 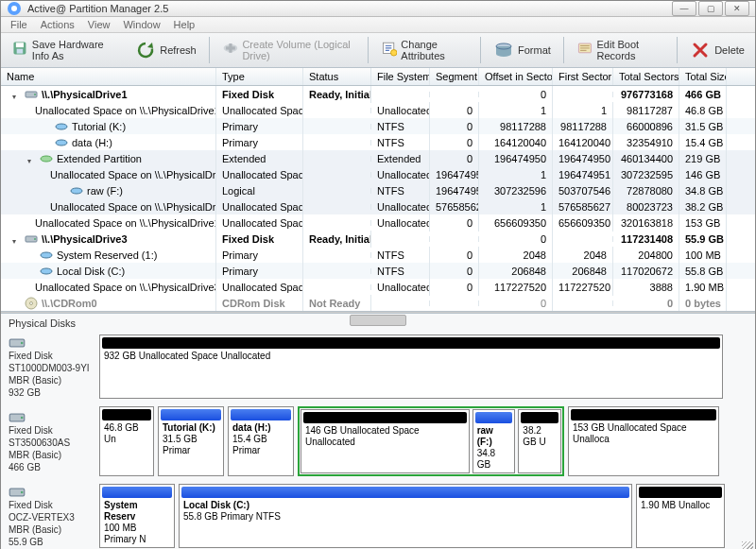 I want to click on toolbar-attr-button: Change Attributes, so click(x=425, y=50).